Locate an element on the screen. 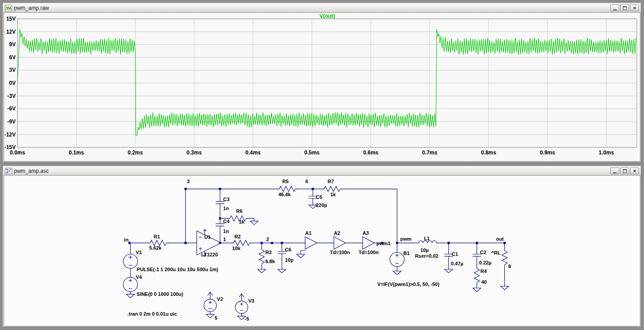 The height and width of the screenshot is (330, 644). ref-label: R7 is located at coordinates (331, 181).